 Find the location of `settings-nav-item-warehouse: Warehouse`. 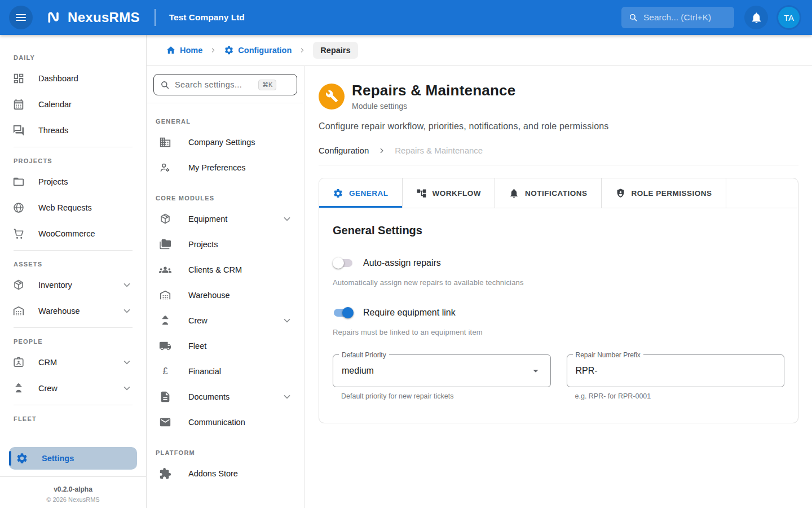

settings-nav-item-warehouse: Warehouse is located at coordinates (226, 295).